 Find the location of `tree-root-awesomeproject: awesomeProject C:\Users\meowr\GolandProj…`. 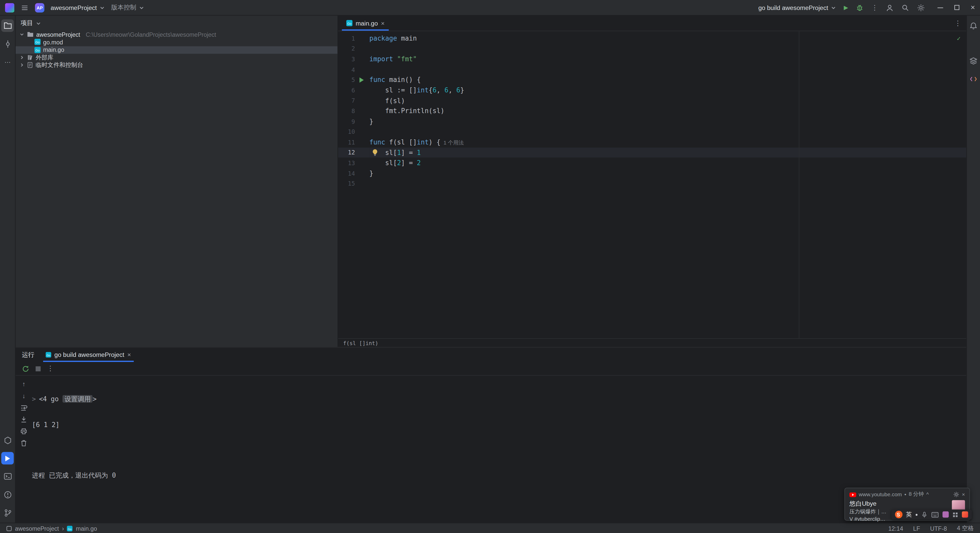

tree-root-awesomeproject: awesomeProject C:\Users\meowr\GolandProj… is located at coordinates (177, 35).